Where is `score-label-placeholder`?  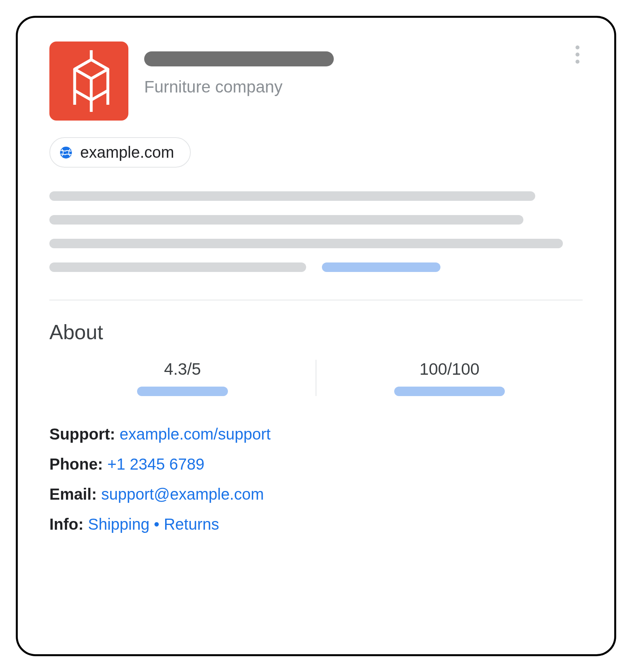 score-label-placeholder is located at coordinates (450, 391).